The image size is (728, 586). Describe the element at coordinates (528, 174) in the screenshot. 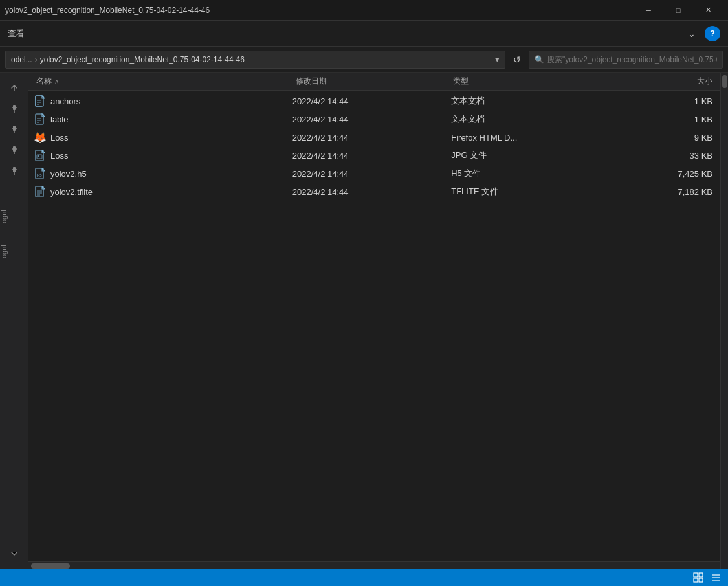

I see `file-type: H5 文件` at that location.